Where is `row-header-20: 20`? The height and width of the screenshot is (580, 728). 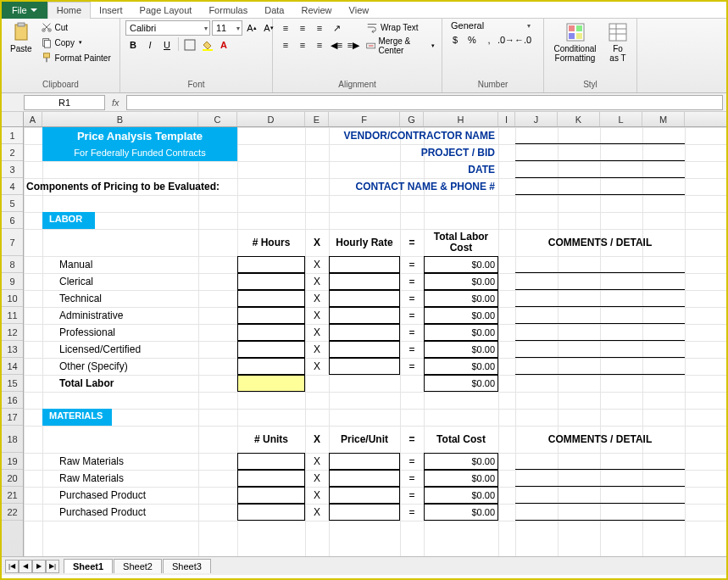 row-header-20: 20 is located at coordinates (12, 478).